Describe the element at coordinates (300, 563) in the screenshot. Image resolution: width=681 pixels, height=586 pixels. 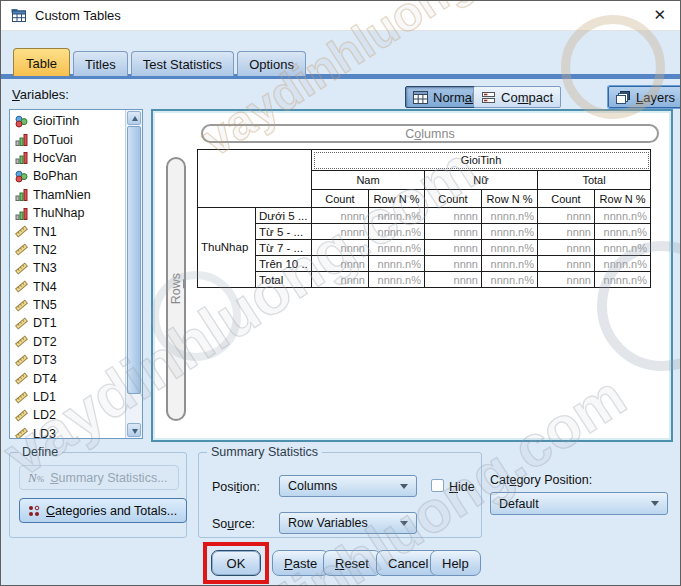
I see `paste-button: Paste` at that location.